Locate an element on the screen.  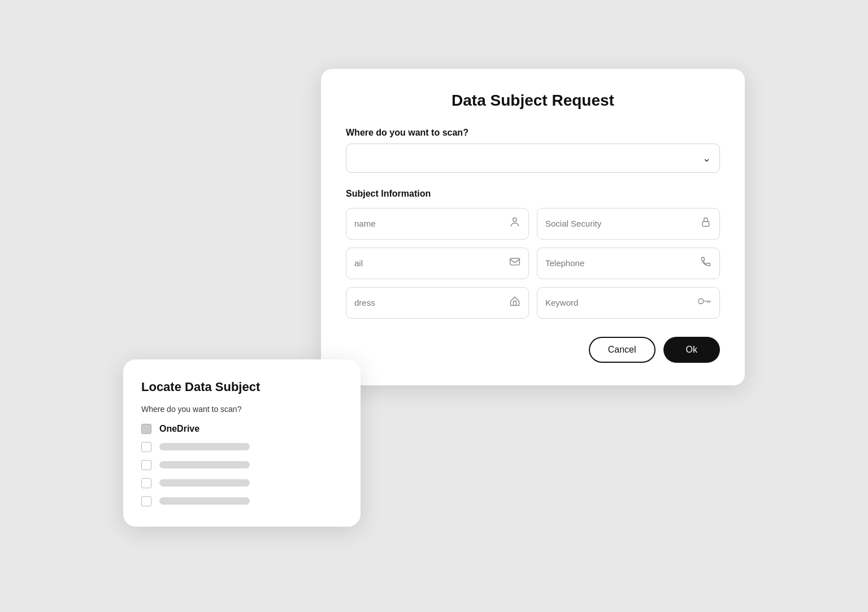
ok-button: Ok is located at coordinates (692, 350).